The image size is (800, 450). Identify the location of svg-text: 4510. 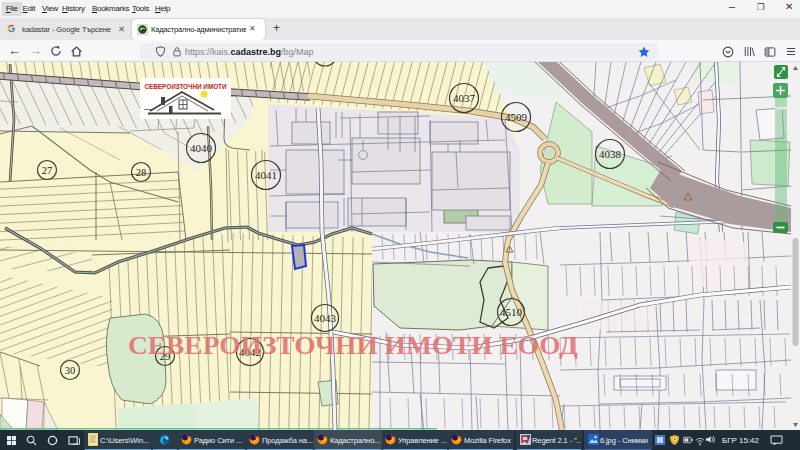
(512, 312).